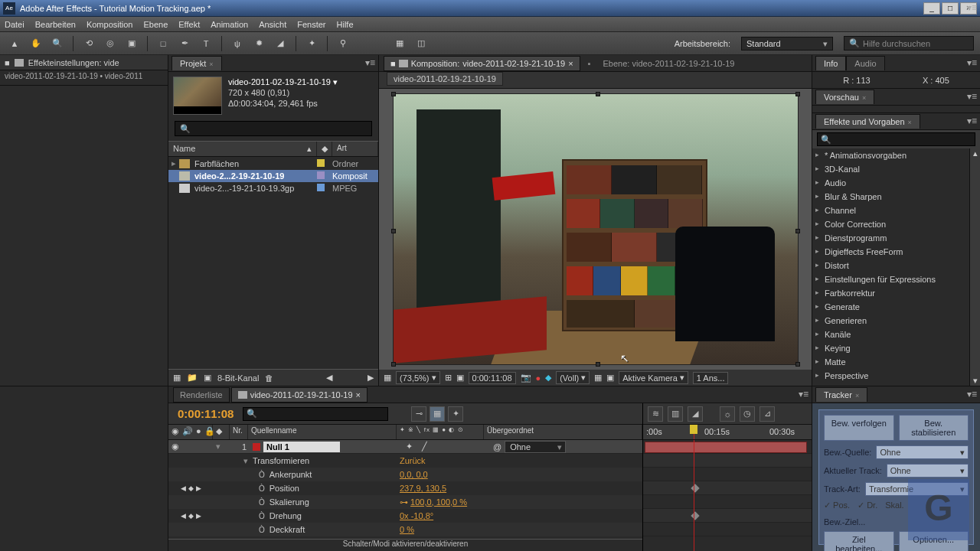  I want to click on track-motion-button: Bew. verfolgen, so click(859, 428).